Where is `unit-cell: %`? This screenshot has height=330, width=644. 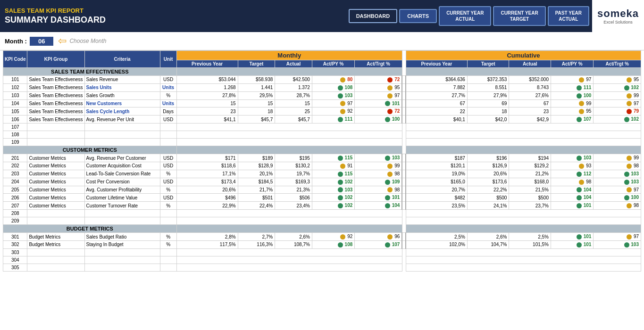 unit-cell: % is located at coordinates (168, 245).